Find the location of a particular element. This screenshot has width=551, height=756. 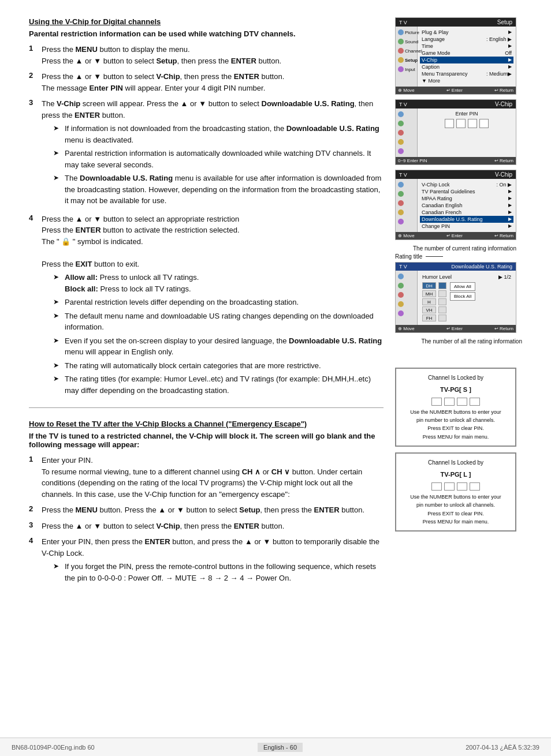

block-all-button: Block All is located at coordinates (463, 297).